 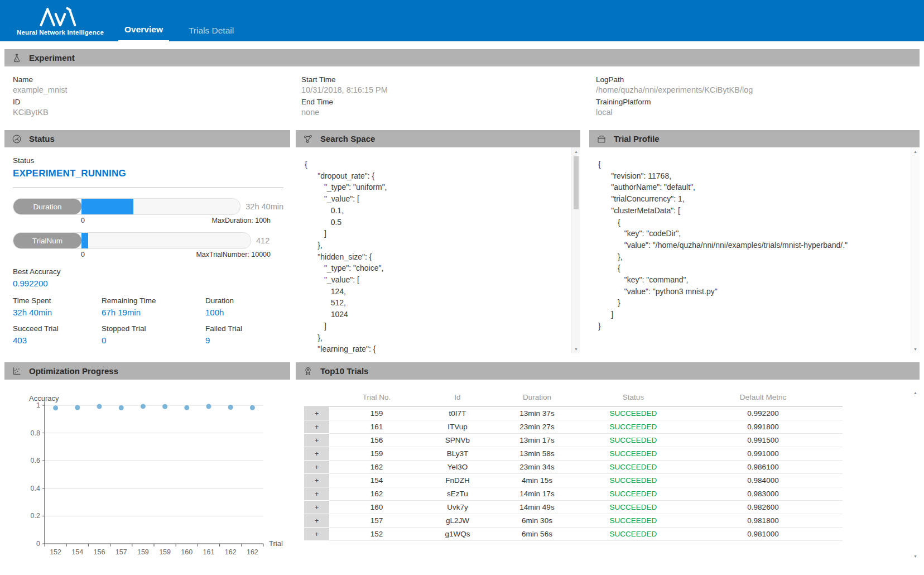 I want to click on table-row: + 162 Yel3O 23min 34s SUCCEEDED 0.986100, so click(x=574, y=467).